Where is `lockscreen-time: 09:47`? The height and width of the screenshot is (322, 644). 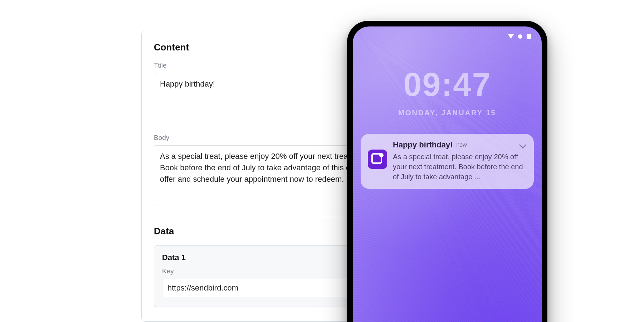
lockscreen-time: 09:47 is located at coordinates (447, 84).